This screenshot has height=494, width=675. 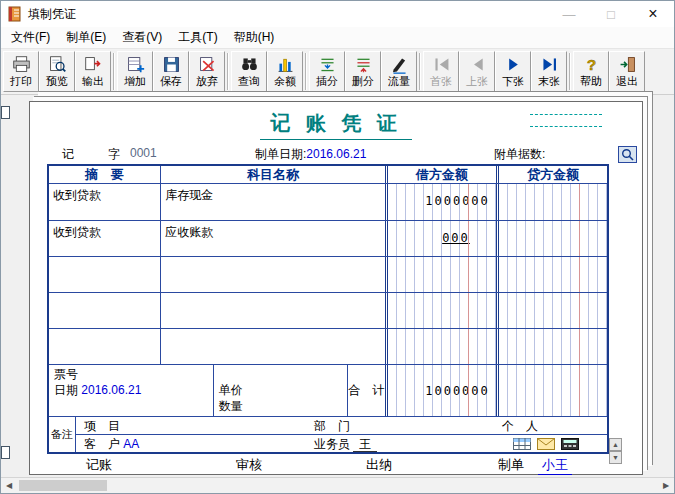 What do you see at coordinates (99, 465) in the screenshot?
I see `bookkeeper-label: 记账` at bounding box center [99, 465].